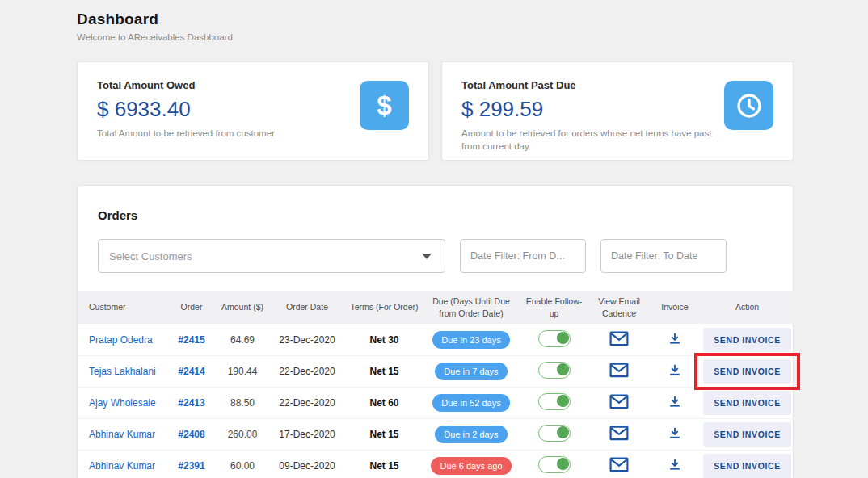 This screenshot has width=868, height=478. I want to click on column-header-invoice: Invoice, so click(675, 307).